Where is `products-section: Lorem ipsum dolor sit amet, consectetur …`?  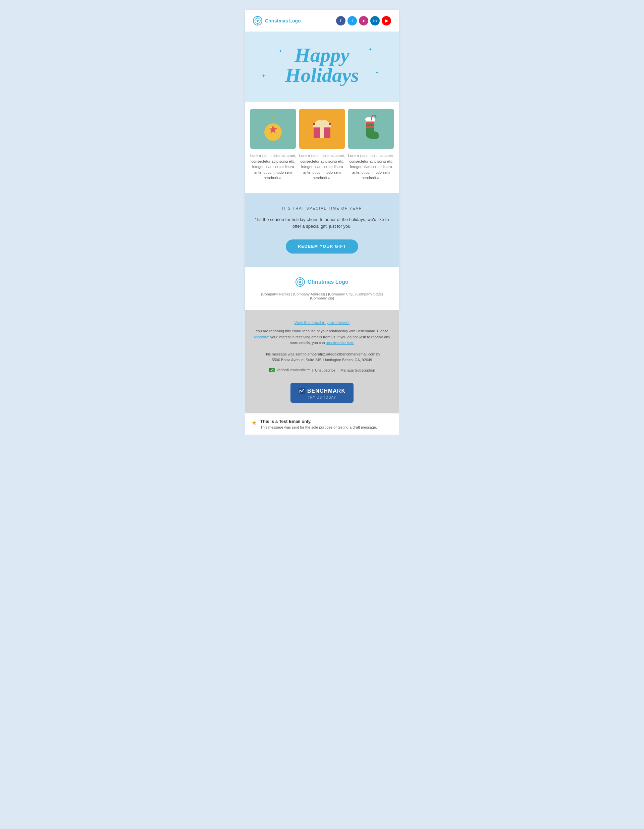 products-section: Lorem ipsum dolor sit amet, consectetur … is located at coordinates (322, 147).